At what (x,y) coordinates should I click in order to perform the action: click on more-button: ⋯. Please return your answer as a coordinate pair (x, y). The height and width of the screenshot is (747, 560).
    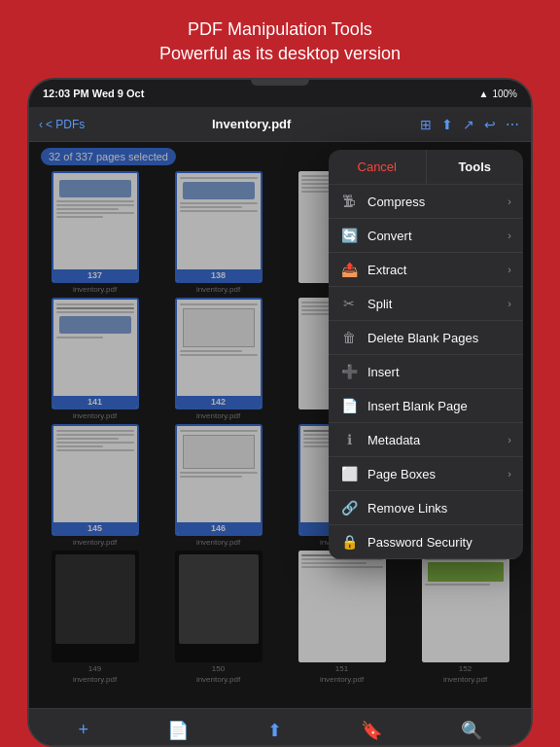
    Looking at the image, I should click on (512, 124).